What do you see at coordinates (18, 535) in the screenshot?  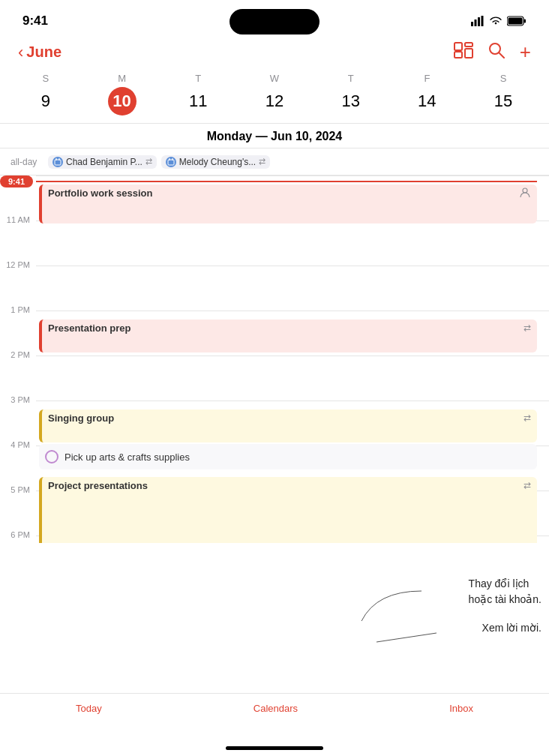 I see `time-label-6pm: 6 PM` at bounding box center [18, 535].